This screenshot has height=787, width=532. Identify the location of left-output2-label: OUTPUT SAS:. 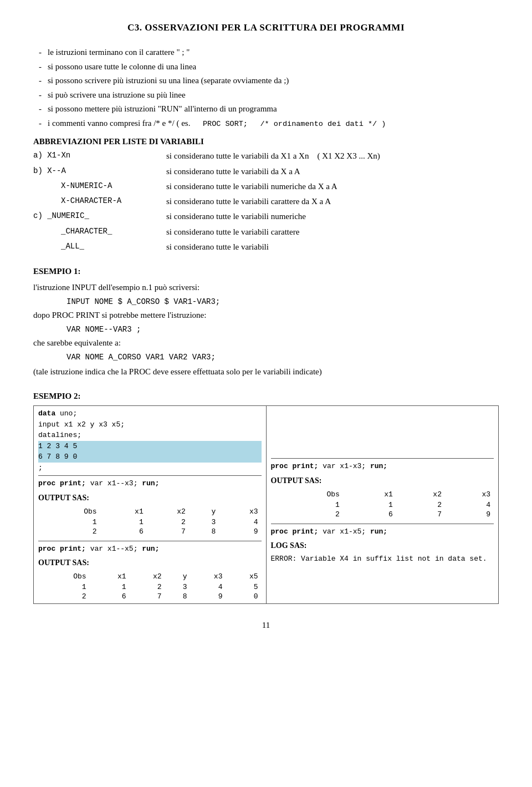
(150, 563).